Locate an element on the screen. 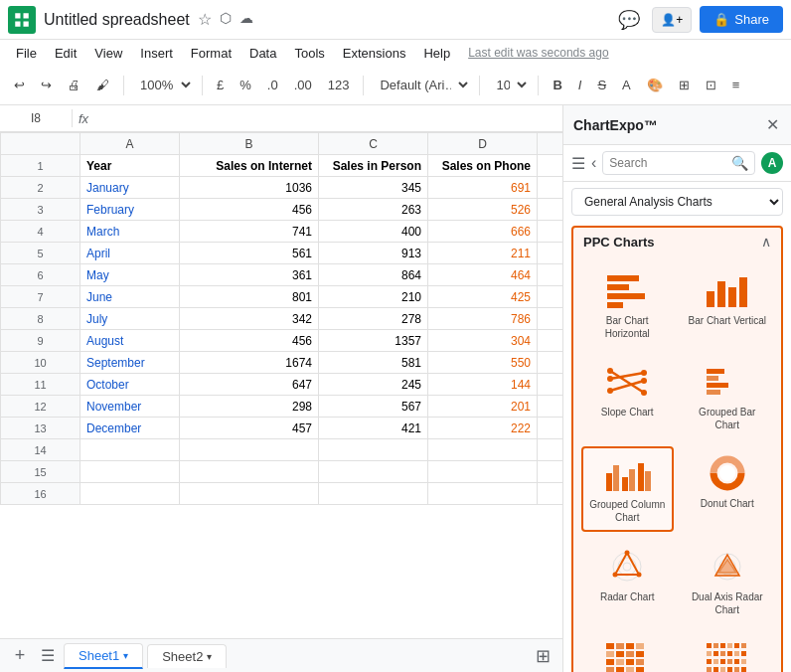 The height and width of the screenshot is (672, 791). cell-e4 is located at coordinates (551, 232).